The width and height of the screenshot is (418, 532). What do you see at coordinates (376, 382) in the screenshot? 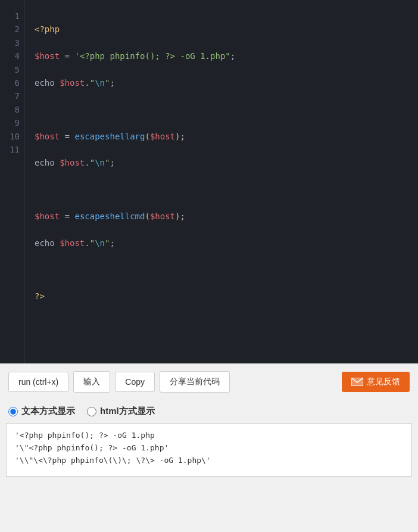
I see `feedback-button: 意见反馈` at bounding box center [376, 382].